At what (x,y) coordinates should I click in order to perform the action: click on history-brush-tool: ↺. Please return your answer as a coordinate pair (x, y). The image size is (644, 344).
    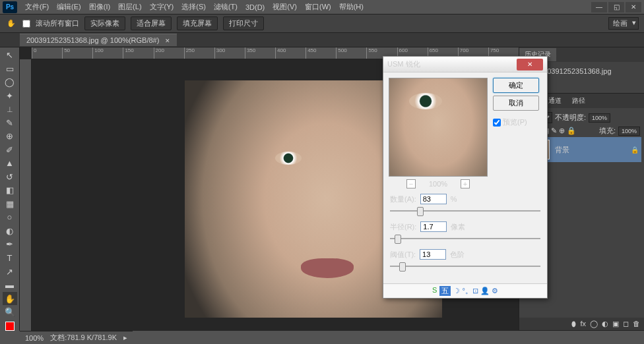
    Looking at the image, I should click on (10, 177).